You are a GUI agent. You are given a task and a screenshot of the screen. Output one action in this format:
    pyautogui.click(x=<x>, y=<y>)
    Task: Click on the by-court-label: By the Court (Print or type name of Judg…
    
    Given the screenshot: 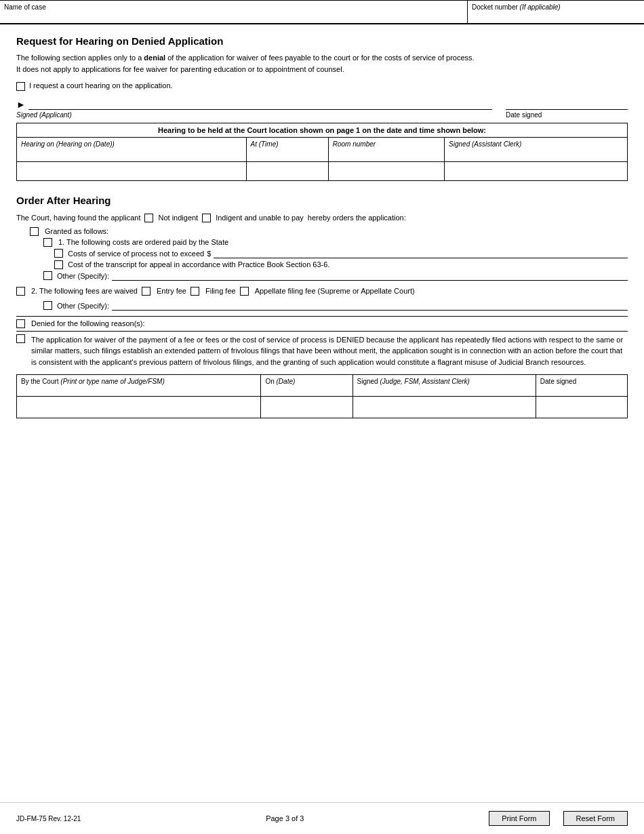 What is the action you would take?
    pyautogui.click(x=93, y=381)
    